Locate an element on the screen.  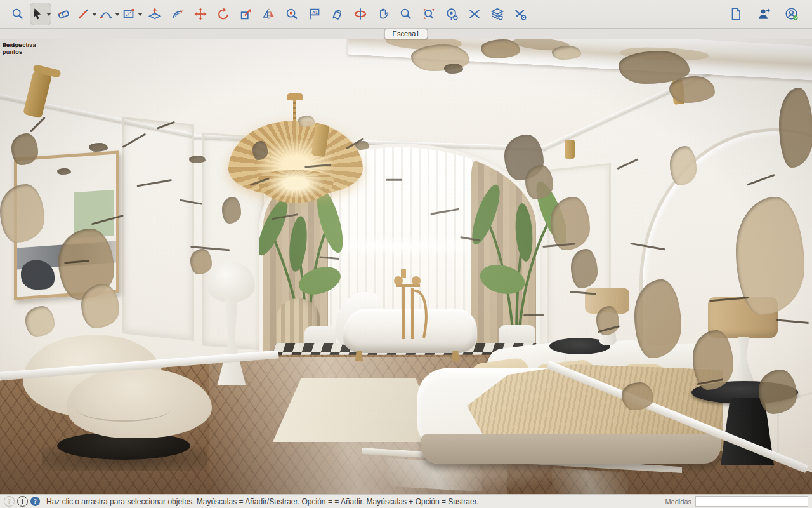
tape-measure-tool-button is located at coordinates (292, 14).